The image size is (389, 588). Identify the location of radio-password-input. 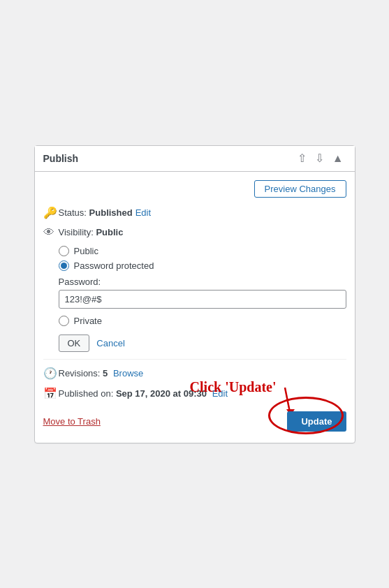
(64, 265).